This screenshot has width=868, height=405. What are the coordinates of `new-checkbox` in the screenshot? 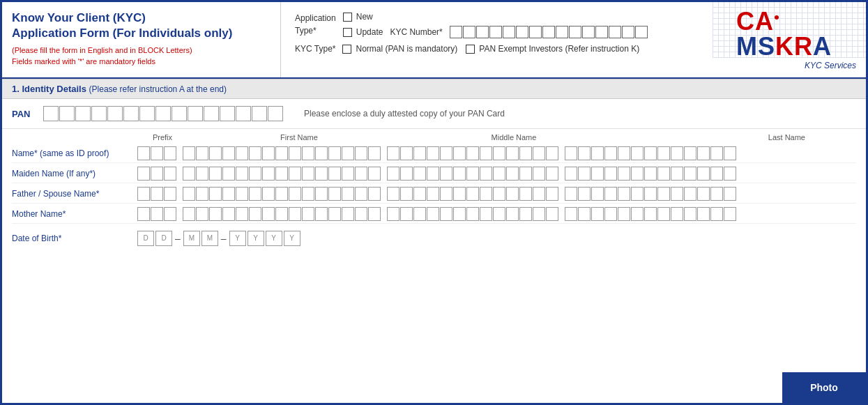 It's located at (347, 17).